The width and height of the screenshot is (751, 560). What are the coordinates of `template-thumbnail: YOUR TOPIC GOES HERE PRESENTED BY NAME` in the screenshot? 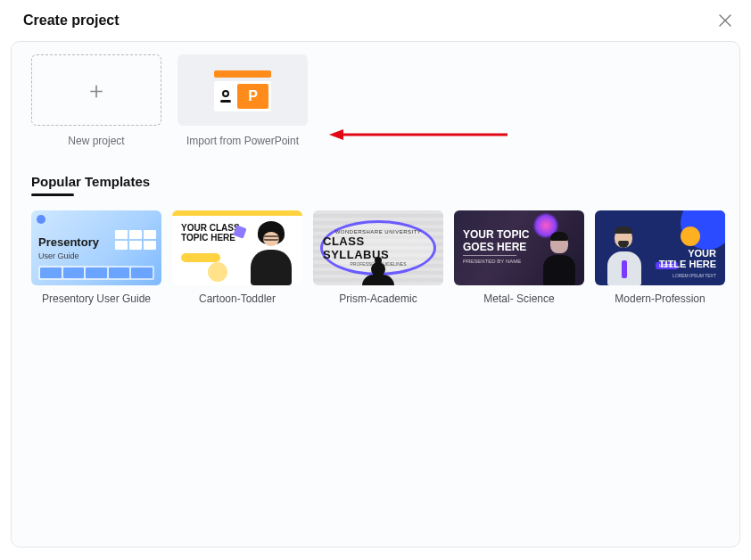 It's located at (519, 248).